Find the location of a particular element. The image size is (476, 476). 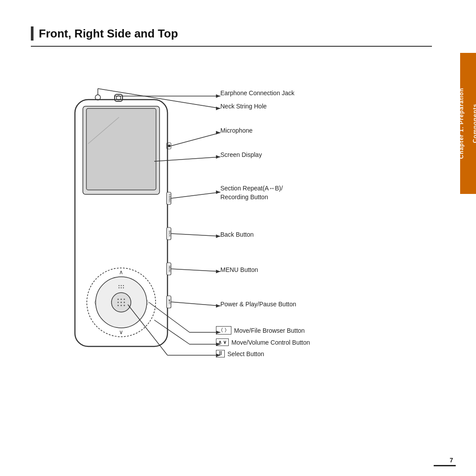

page-title: Front, Right Side and Top is located at coordinates (108, 33).